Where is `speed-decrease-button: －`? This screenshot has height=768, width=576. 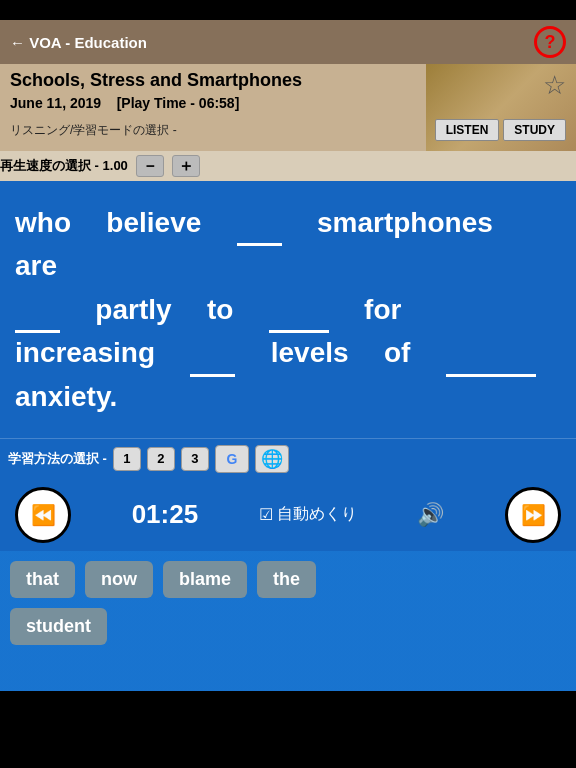 speed-decrease-button: － is located at coordinates (150, 166).